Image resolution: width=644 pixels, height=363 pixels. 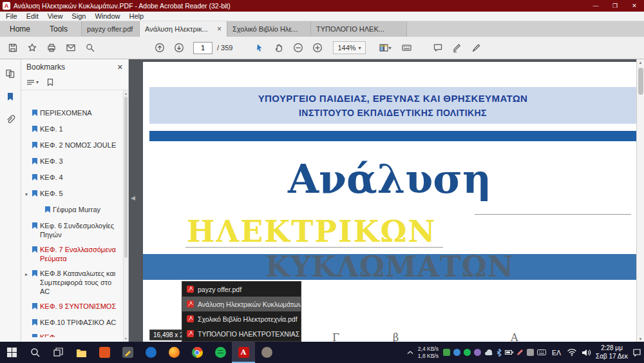 I want to click on bookmark-item: Γέφυρα Murray, so click(x=72, y=210).